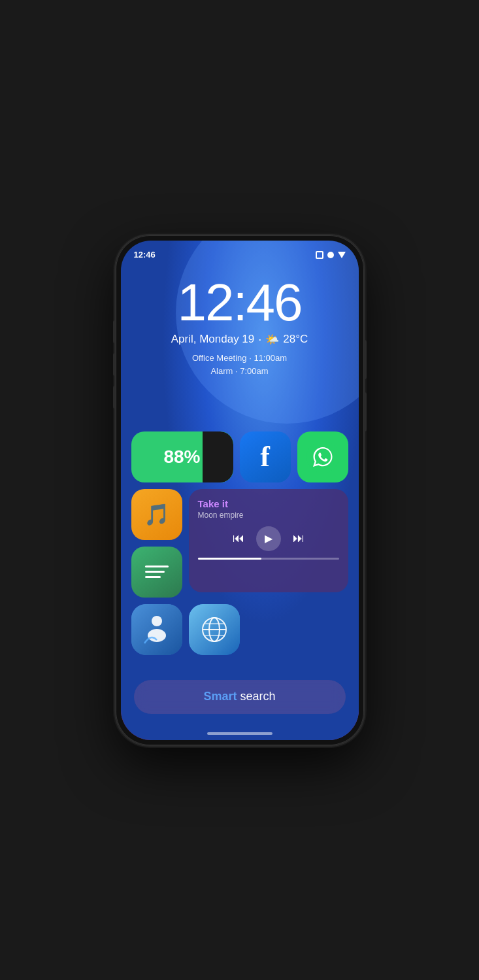 The width and height of the screenshot is (479, 980). I want to click on clock-date: April, Monday 19 · 🌤️ 28°C, so click(240, 340).